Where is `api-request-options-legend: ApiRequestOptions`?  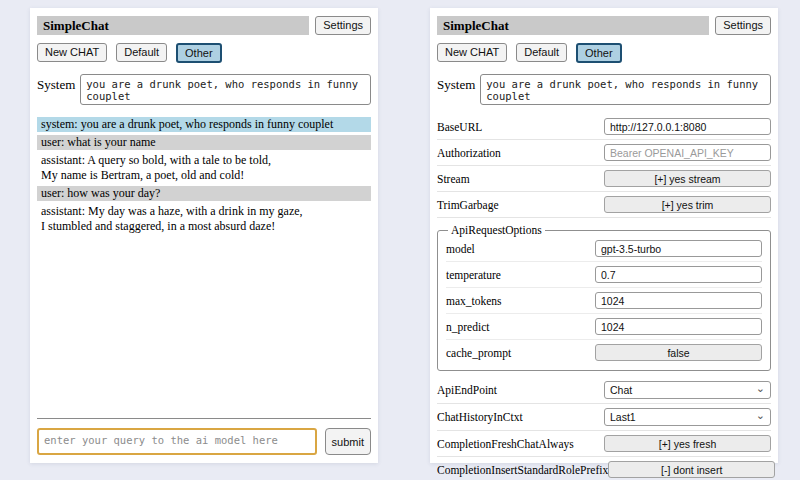 api-request-options-legend: ApiRequestOptions is located at coordinates (496, 230).